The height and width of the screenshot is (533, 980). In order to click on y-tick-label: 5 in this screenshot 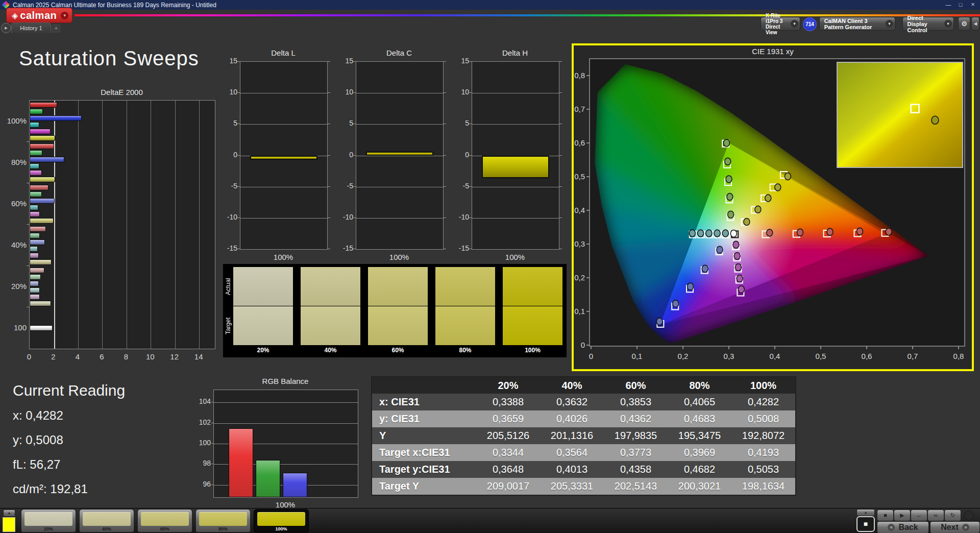, I will do `click(347, 123)`.